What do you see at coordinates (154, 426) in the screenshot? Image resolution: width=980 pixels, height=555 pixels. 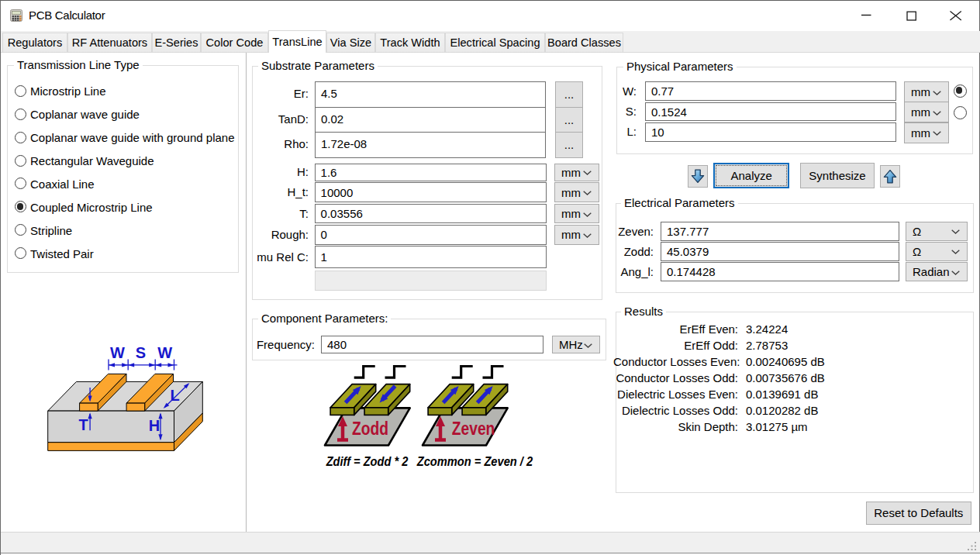 I see `svg-text: H` at bounding box center [154, 426].